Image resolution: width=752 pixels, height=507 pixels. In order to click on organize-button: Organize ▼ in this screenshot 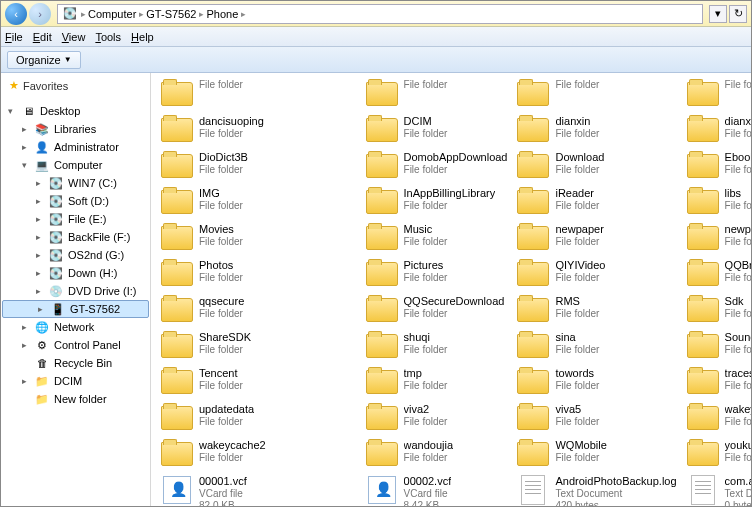, I will do `click(44, 60)`.